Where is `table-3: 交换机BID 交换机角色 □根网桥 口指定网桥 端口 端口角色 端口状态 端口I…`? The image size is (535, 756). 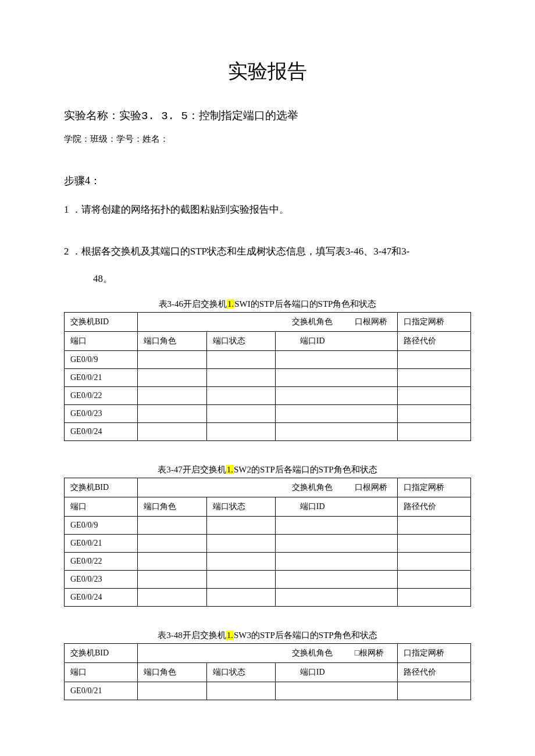 table-3: 交换机BID 交换机角色 □根网桥 口指定网桥 端口 端口角色 端口状态 端口I… is located at coordinates (268, 672).